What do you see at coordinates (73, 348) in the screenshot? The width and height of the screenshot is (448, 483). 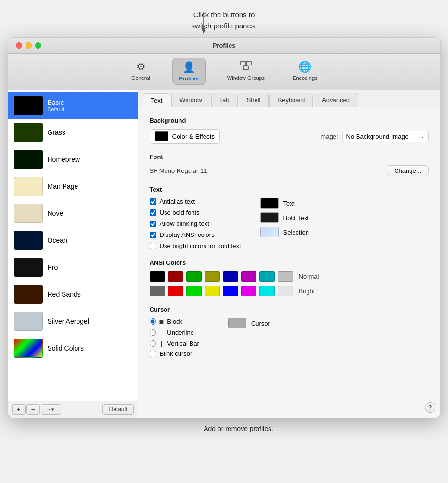 I see `sidebar-item-solidcolors: Solid Colors` at bounding box center [73, 348].